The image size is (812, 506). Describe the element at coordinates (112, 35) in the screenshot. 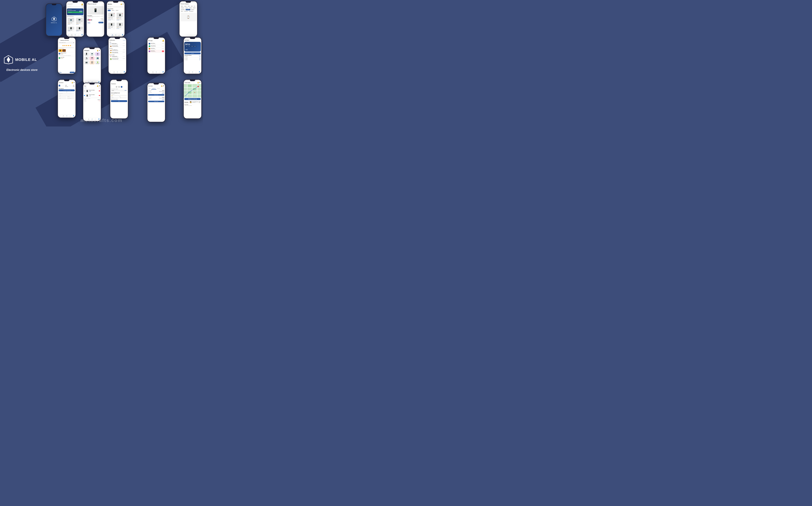

I see `nav-cat-m: ⊞Category` at that location.